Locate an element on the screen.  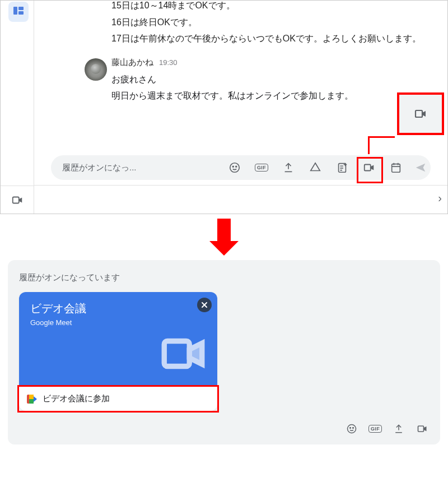
meet-icon is located at coordinates (17, 200).